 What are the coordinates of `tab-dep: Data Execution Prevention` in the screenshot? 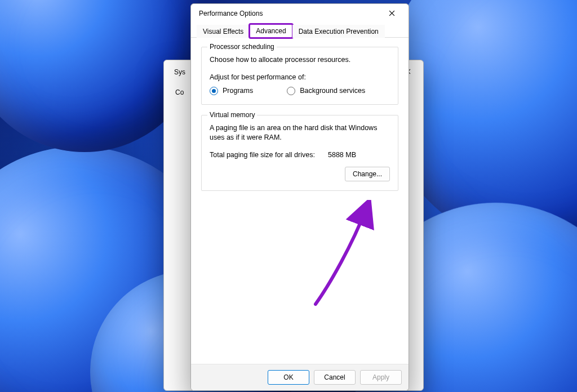 It's located at (339, 32).